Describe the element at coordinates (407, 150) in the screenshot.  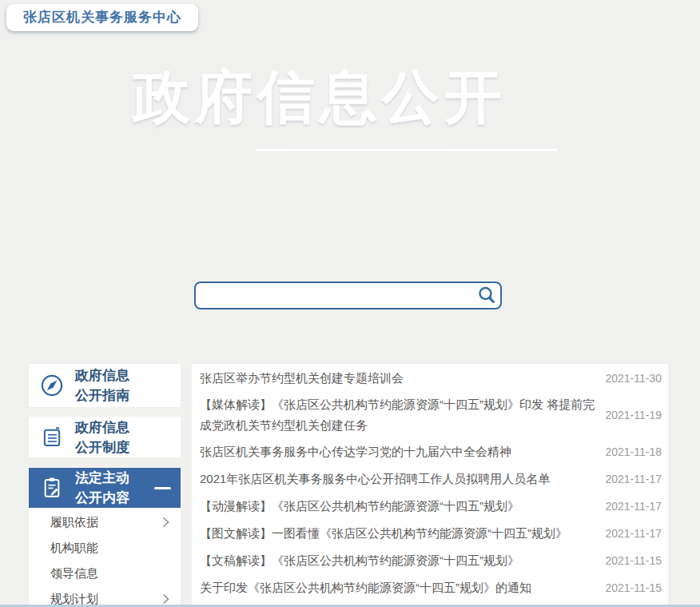
I see `title-underline` at that location.